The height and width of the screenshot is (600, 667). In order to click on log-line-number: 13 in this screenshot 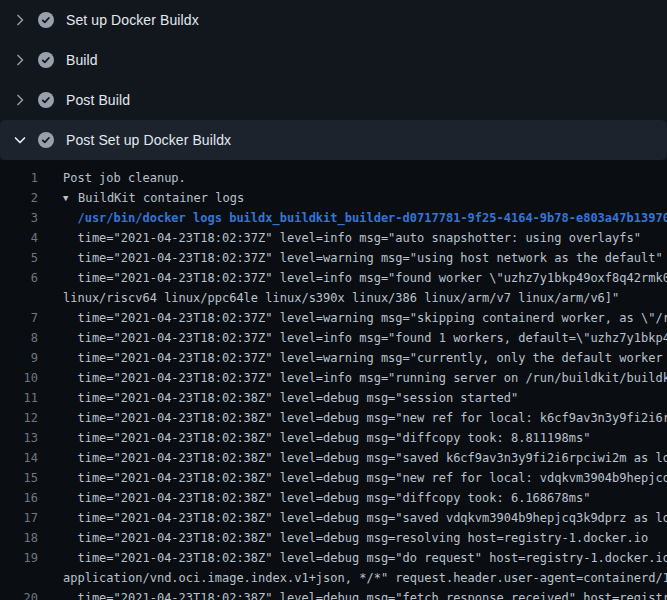, I will do `click(19, 438)`.